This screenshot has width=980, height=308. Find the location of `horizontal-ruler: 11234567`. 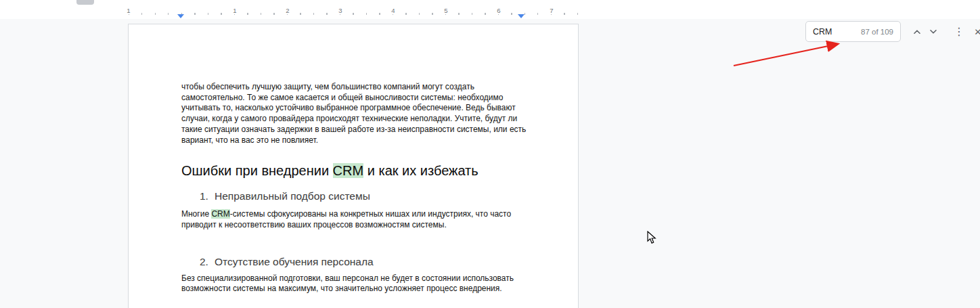

horizontal-ruler: 11234567 is located at coordinates (490, 12).